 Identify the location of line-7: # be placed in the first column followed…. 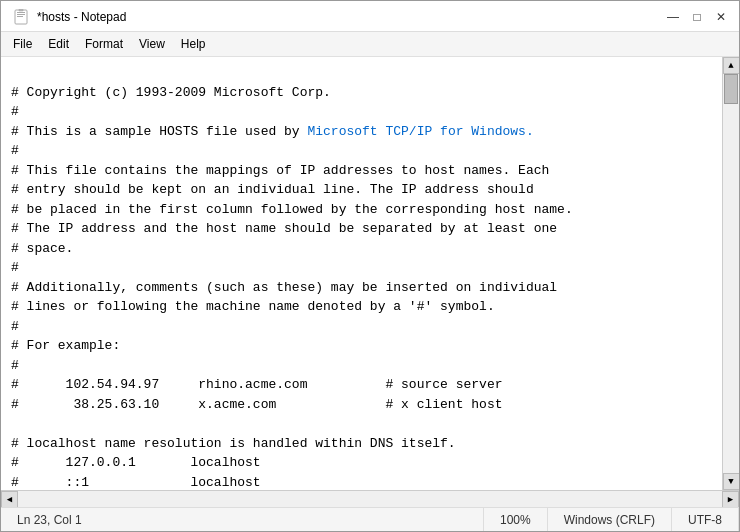
(292, 210).